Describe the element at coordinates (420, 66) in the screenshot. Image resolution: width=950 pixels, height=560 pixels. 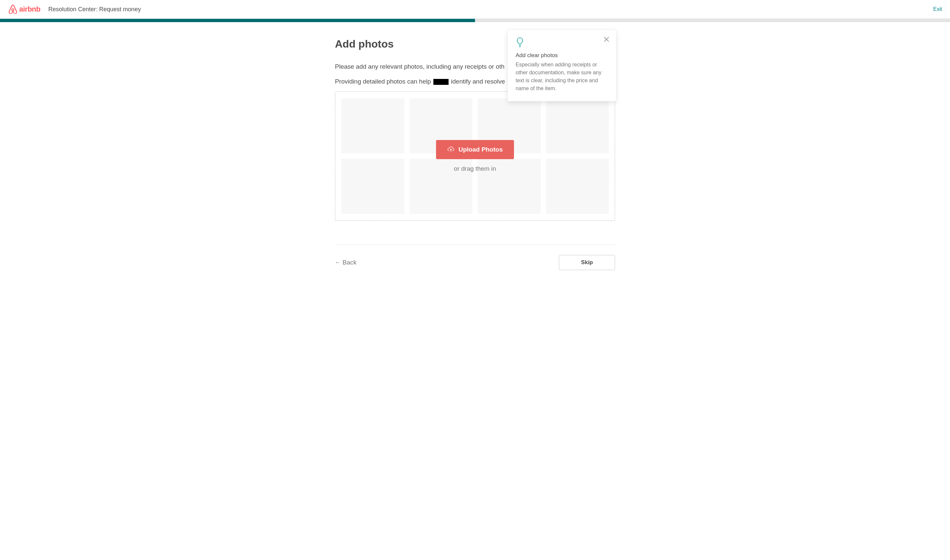
I see `instruction-line-1-text: Please add any relevant photos, includin…` at that location.